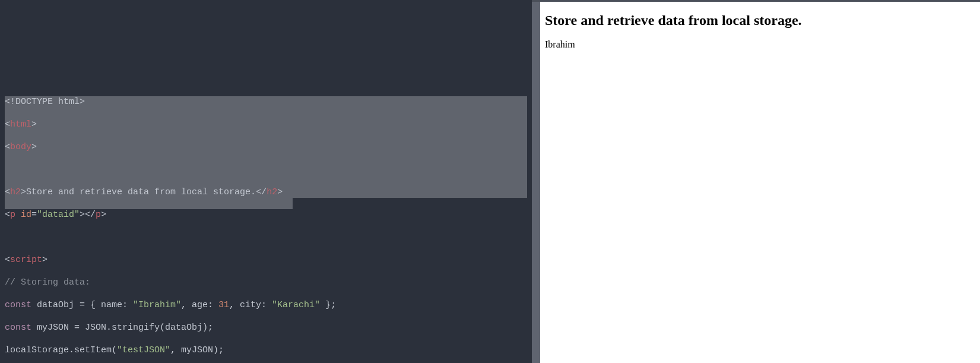 The width and height of the screenshot is (980, 363). I want to click on code-token: "testJSON", so click(144, 351).